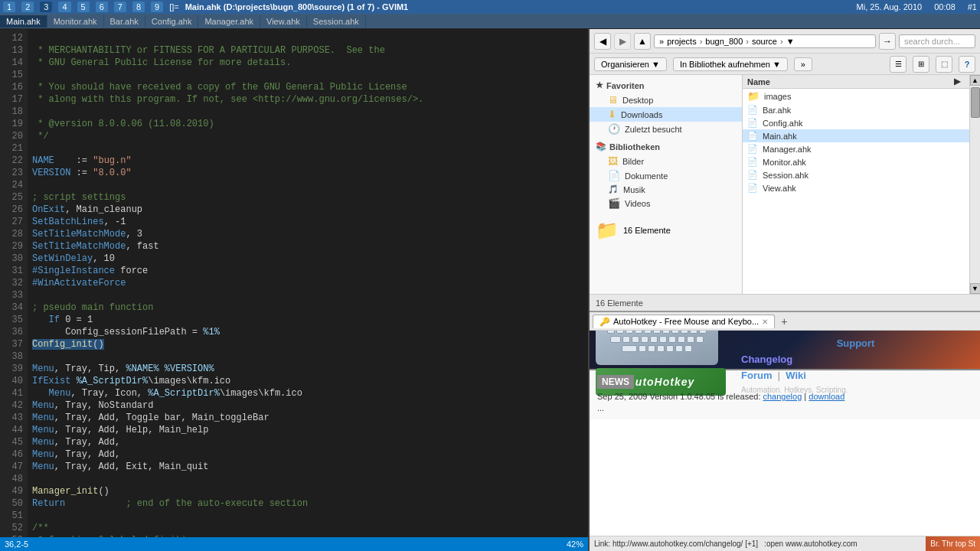 The width and height of the screenshot is (980, 551). I want to click on tab-view-ahk: View.ahk, so click(283, 21).